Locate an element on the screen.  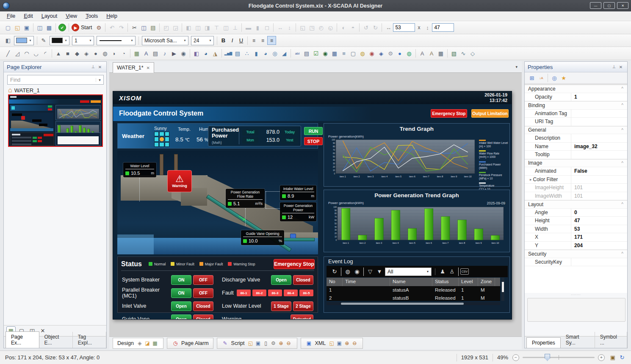
gear-object-icon: ⚙ is located at coordinates (390, 53).